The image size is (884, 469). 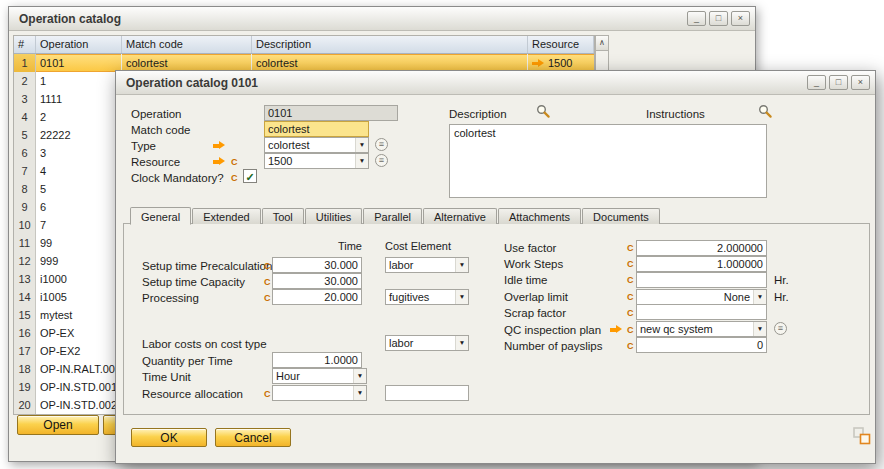 I want to click on tab-general: General, so click(x=160, y=216).